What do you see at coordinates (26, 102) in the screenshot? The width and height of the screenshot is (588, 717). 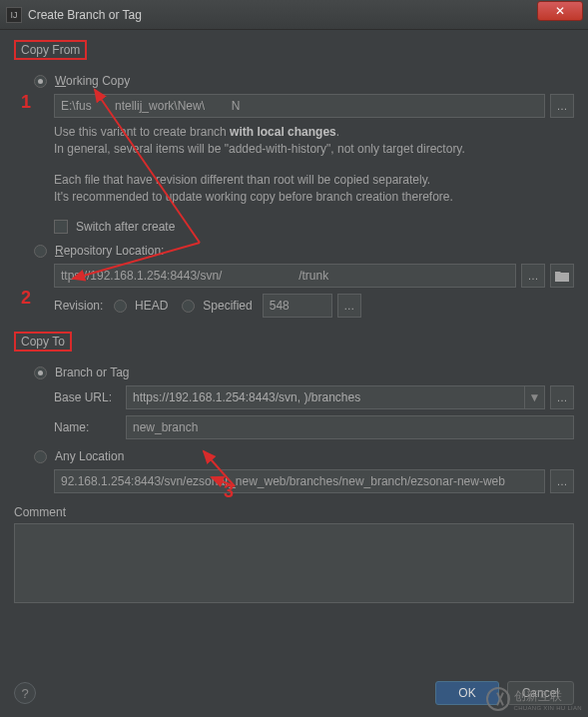 I see `annotation-1: 1` at bounding box center [26, 102].